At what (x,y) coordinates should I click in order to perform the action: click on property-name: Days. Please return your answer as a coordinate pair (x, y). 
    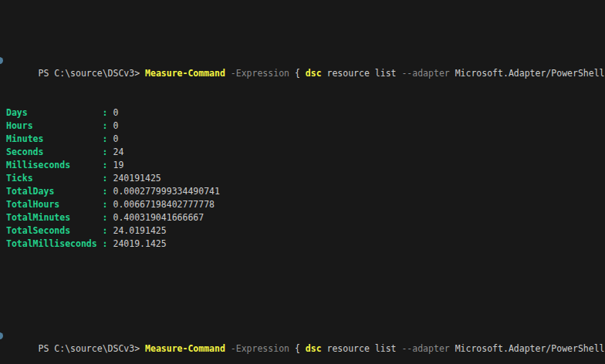
    Looking at the image, I should click on (52, 113).